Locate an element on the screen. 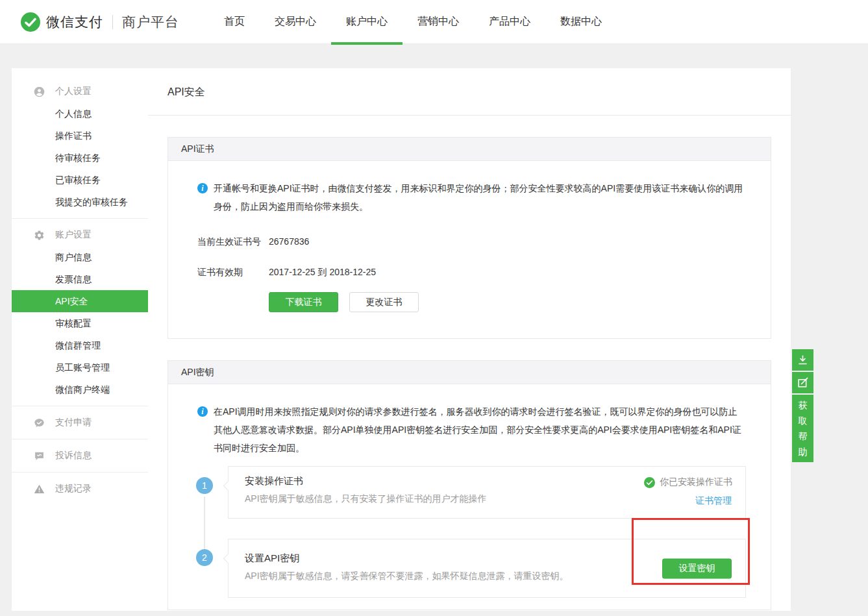  wechat-pay-logo-icon is located at coordinates (31, 22).